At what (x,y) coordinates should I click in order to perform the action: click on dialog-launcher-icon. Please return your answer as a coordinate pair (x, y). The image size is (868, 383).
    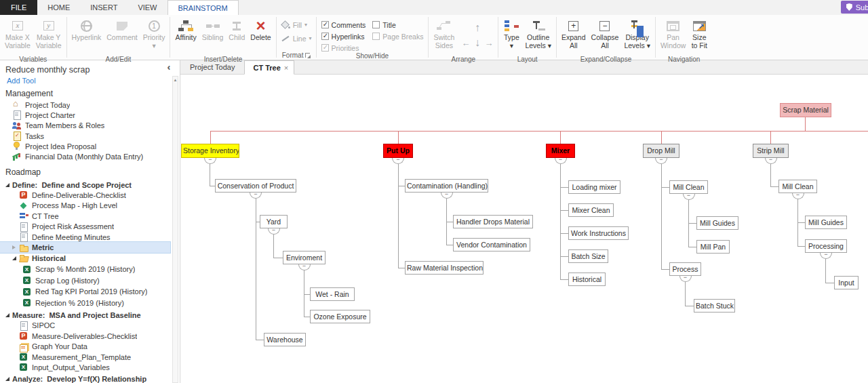
    Looking at the image, I should click on (308, 56).